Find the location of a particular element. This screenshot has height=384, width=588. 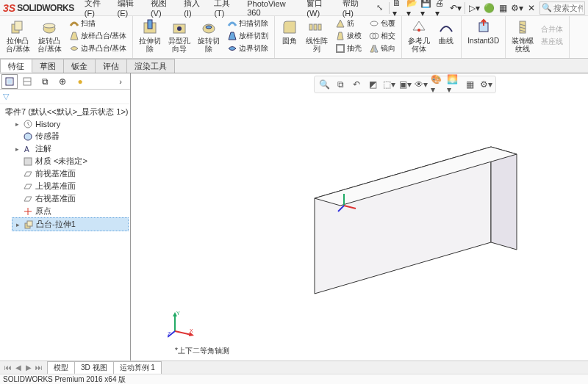

tree-material: 材质 <未指定> is located at coordinates (71, 162).